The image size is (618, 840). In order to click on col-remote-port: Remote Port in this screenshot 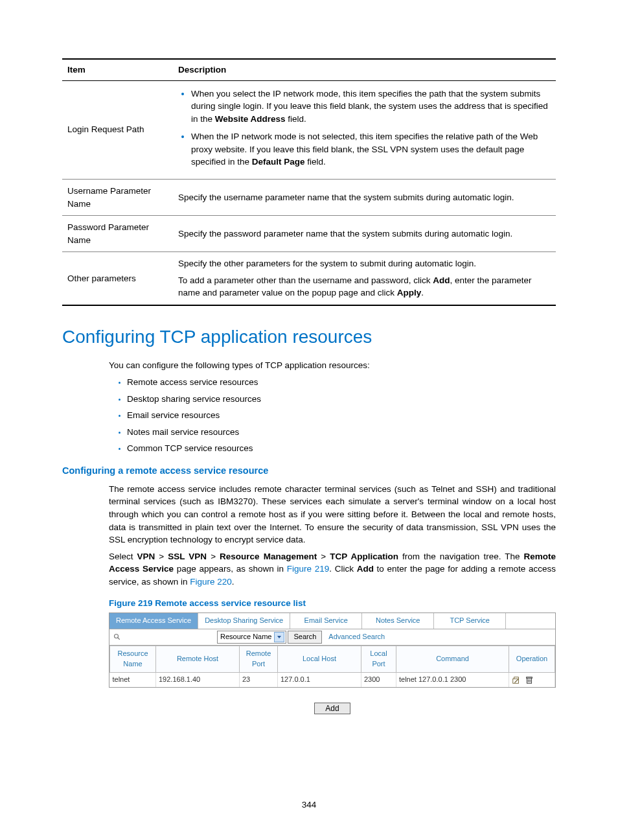, I will do `click(259, 659)`.